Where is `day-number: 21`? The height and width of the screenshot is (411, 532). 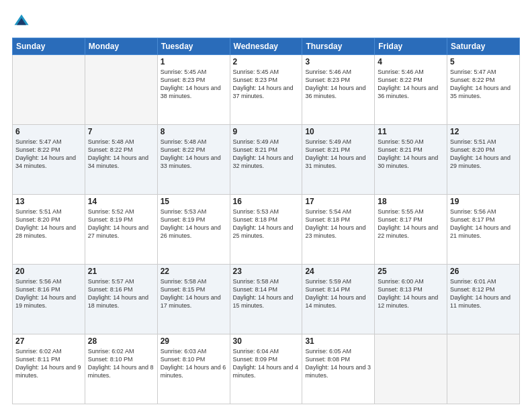 day-number: 21 is located at coordinates (121, 271).